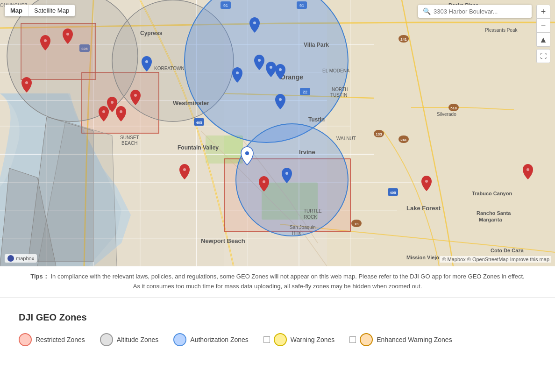  I want to click on enhanced-warning-zone-icon, so click(366, 340).